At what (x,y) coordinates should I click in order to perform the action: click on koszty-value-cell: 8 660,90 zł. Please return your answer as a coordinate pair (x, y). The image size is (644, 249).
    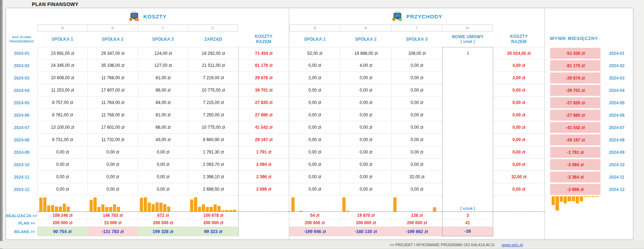
    Looking at the image, I should click on (213, 140).